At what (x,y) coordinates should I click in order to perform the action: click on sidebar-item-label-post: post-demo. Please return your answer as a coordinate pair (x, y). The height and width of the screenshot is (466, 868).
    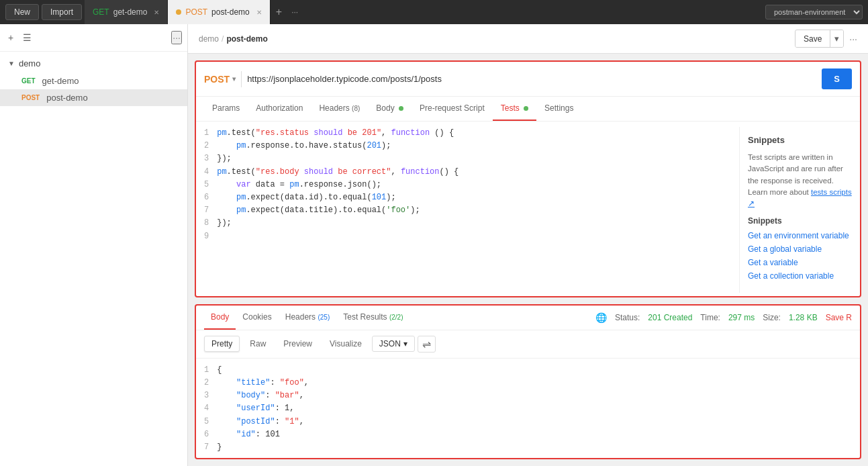
    Looking at the image, I should click on (67, 98).